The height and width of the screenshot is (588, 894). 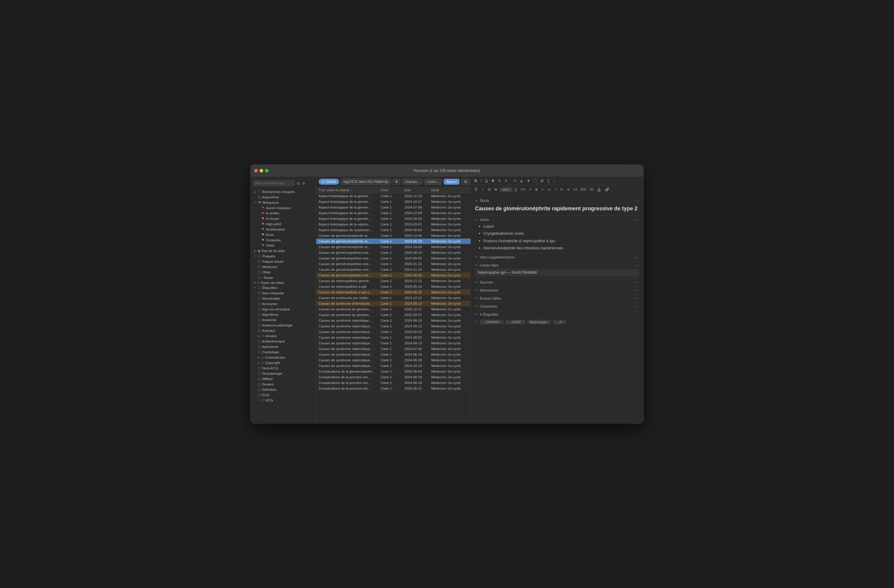 I want to click on abbr-button: <abbr>, so click(x=506, y=190).